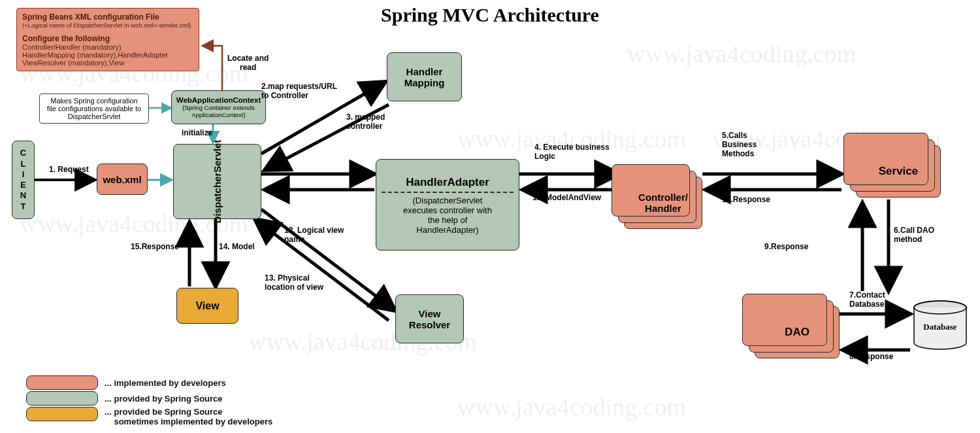 This screenshot has height=433, width=980. Describe the element at coordinates (108, 25) in the screenshot. I see `config-h1-sub: (<Logical name of DispatcherServlet in w…` at that location.